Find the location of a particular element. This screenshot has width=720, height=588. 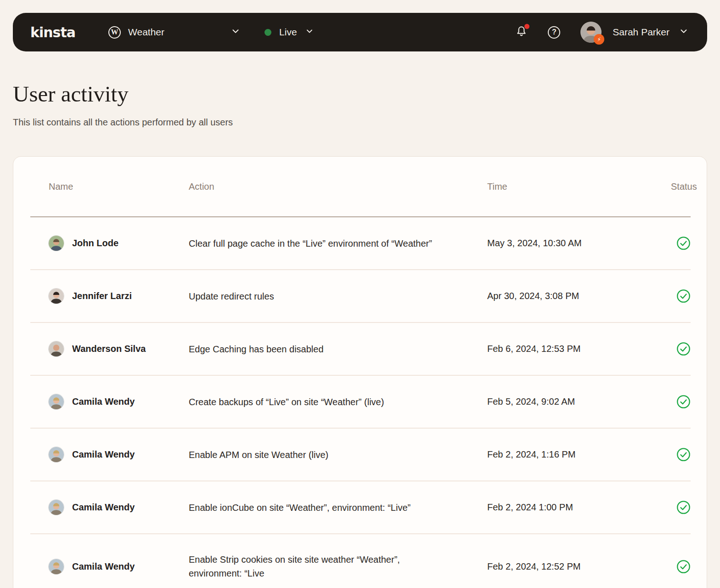

time-cell: Feb 5, 2024, 9:02 AM is located at coordinates (564, 401).